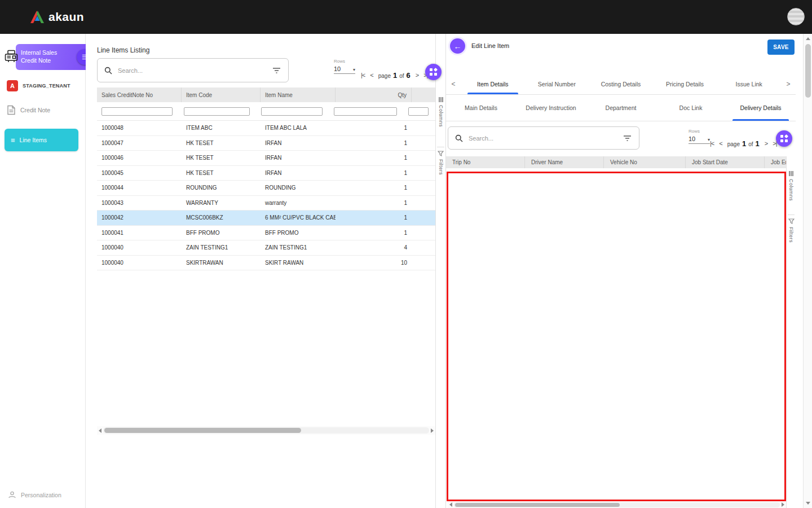 The height and width of the screenshot is (508, 812). Describe the element at coordinates (788, 84) in the screenshot. I see `tabs-scroll-right-icon: >` at that location.